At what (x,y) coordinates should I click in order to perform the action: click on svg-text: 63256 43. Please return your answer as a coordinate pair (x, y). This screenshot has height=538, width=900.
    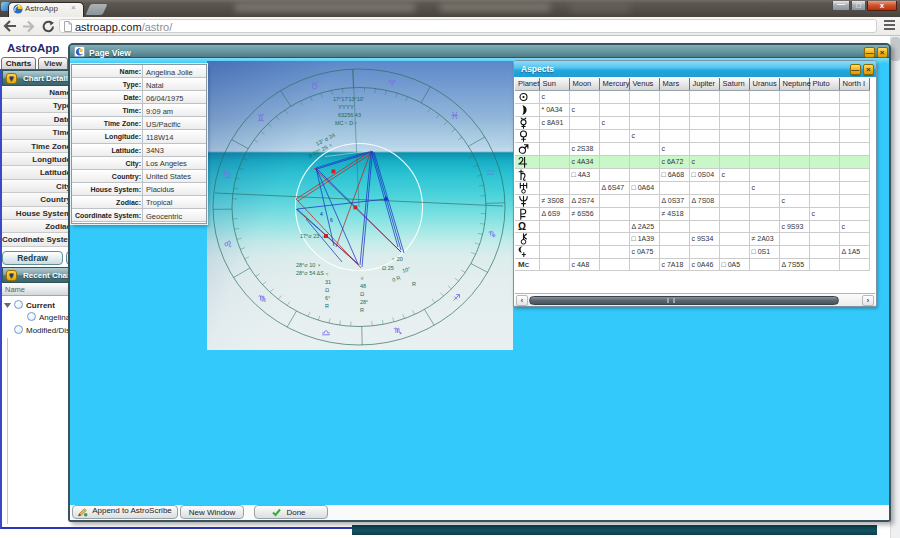
    Looking at the image, I should click on (350, 115).